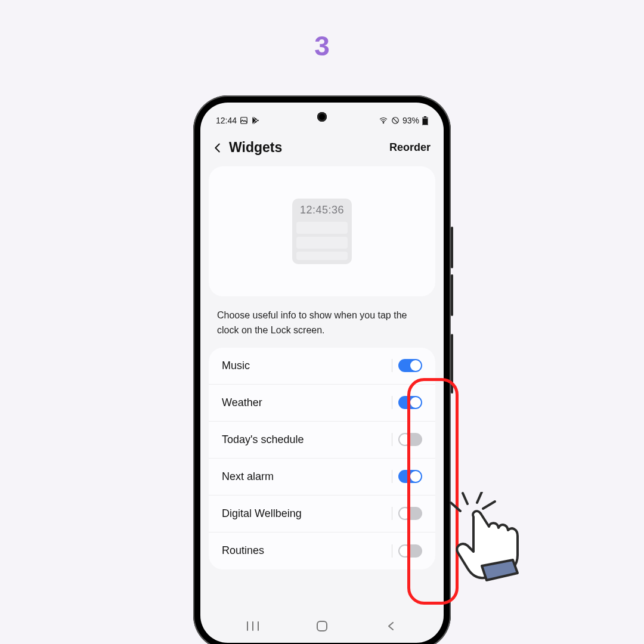 The image size is (644, 644). Describe the element at coordinates (495, 541) in the screenshot. I see `tap-hand-icon` at that location.